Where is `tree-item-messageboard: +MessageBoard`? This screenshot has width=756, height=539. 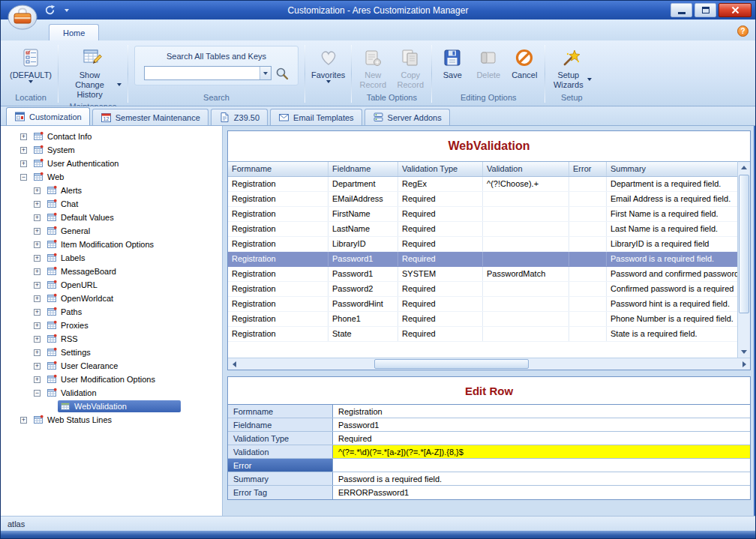
tree-item-messageboard: +MessageBoard is located at coordinates (111, 271).